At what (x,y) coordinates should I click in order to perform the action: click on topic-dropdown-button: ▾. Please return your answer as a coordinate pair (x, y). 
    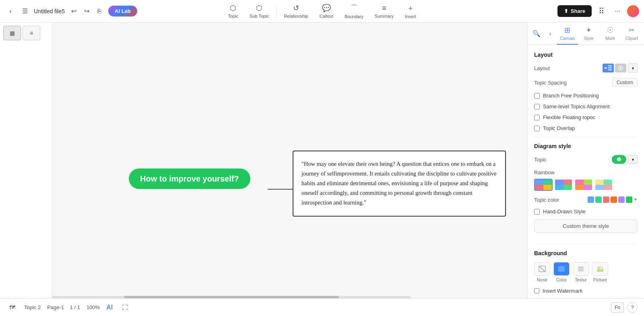
    Looking at the image, I should click on (633, 159).